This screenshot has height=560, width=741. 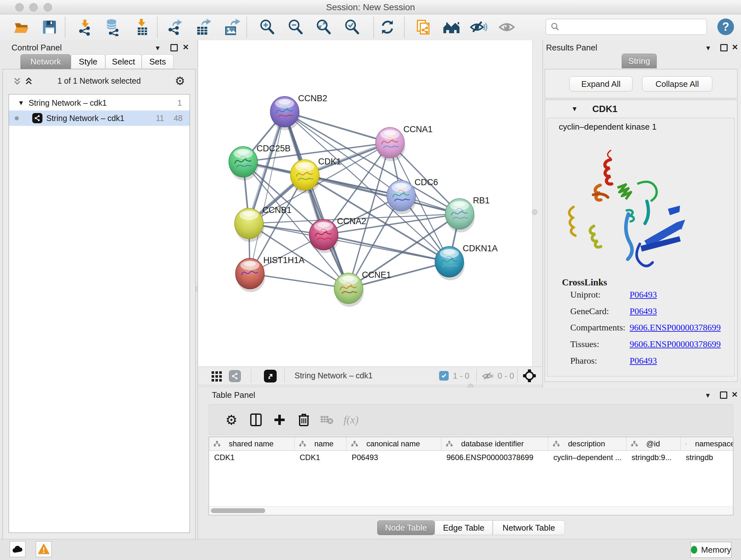 I want to click on zoom-fit-icon, so click(x=324, y=27).